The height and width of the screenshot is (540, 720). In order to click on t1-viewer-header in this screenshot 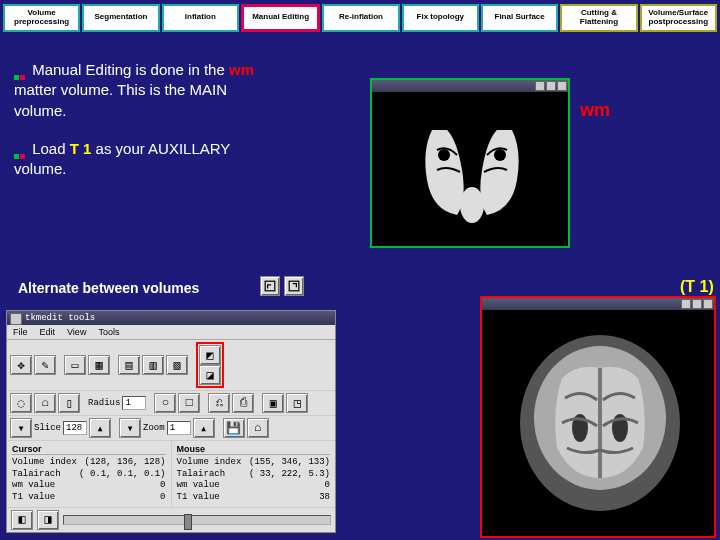, I will do `click(598, 304)`.